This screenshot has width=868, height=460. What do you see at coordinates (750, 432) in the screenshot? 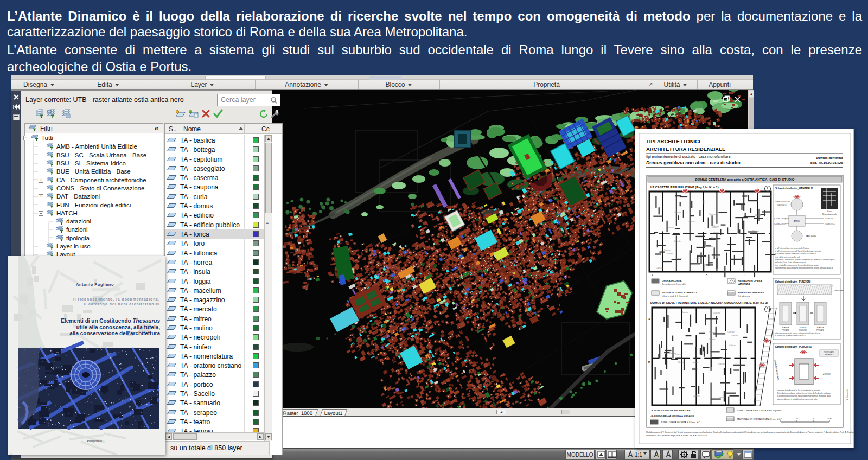
I see `svg-text:Rielaborazione di Y. Susanniti: Rielaborazione di Y. Susanniti dal Tesi …` at bounding box center [750, 432].